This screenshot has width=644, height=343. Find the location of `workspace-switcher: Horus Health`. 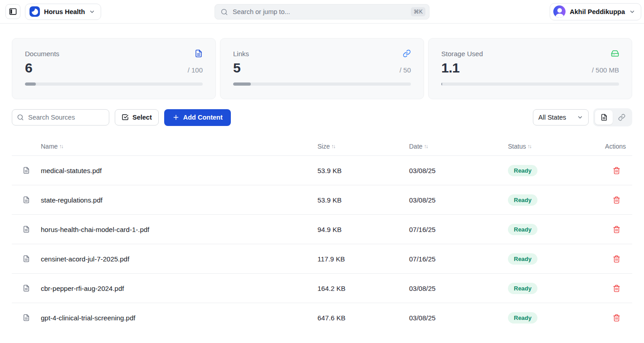

workspace-switcher: Horus Health is located at coordinates (63, 12).